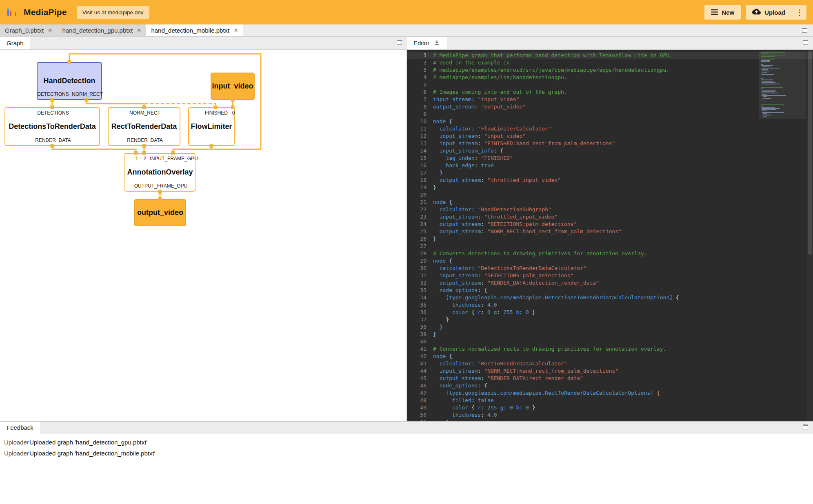  Describe the element at coordinates (610, 312) in the screenshot. I see `code-line: 36 color { r: 0 g: 255 b: 0 }` at that location.